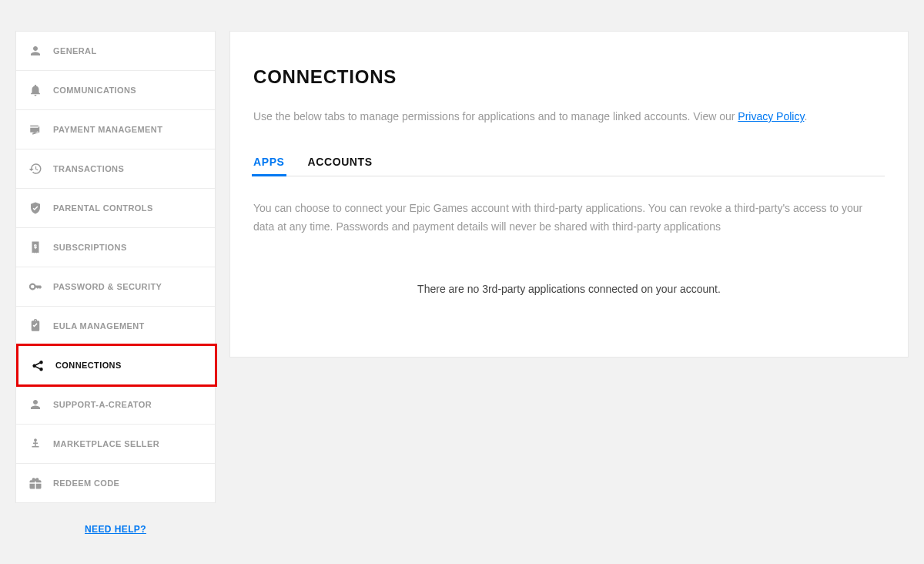 This screenshot has width=924, height=564. What do you see at coordinates (90, 247) in the screenshot?
I see `sidebar-item-label: SUBSCRIPTIONS` at bounding box center [90, 247].